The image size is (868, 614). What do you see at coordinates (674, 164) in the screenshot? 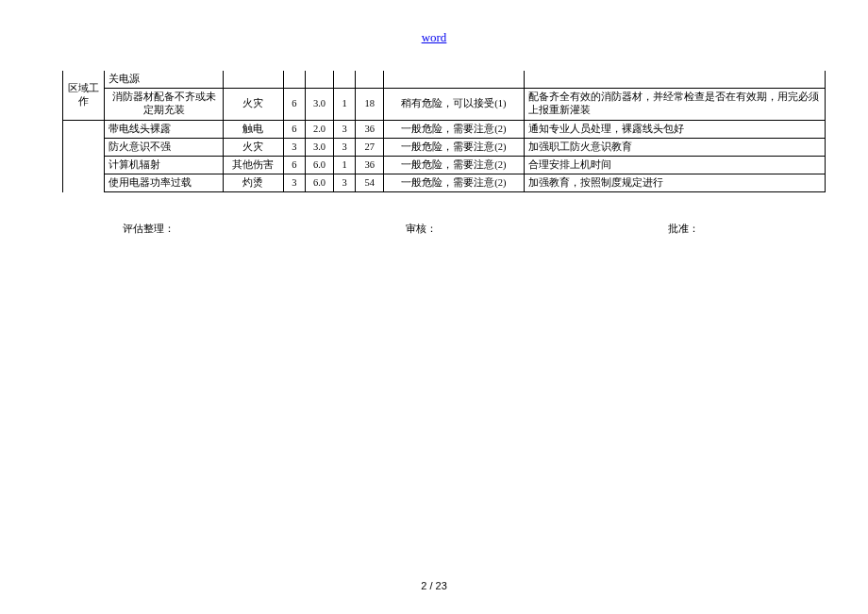
I see `measure-cell: 合理安排上机时间` at bounding box center [674, 164].